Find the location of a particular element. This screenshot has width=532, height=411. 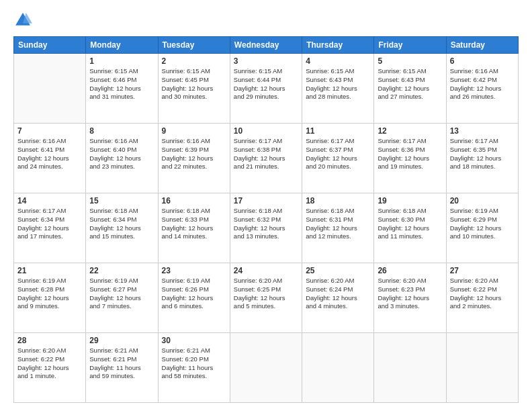

calendar-cell: 13Sunrise: 6:17 AM Sunset: 6:35 PM Dayli… is located at coordinates (482, 158).